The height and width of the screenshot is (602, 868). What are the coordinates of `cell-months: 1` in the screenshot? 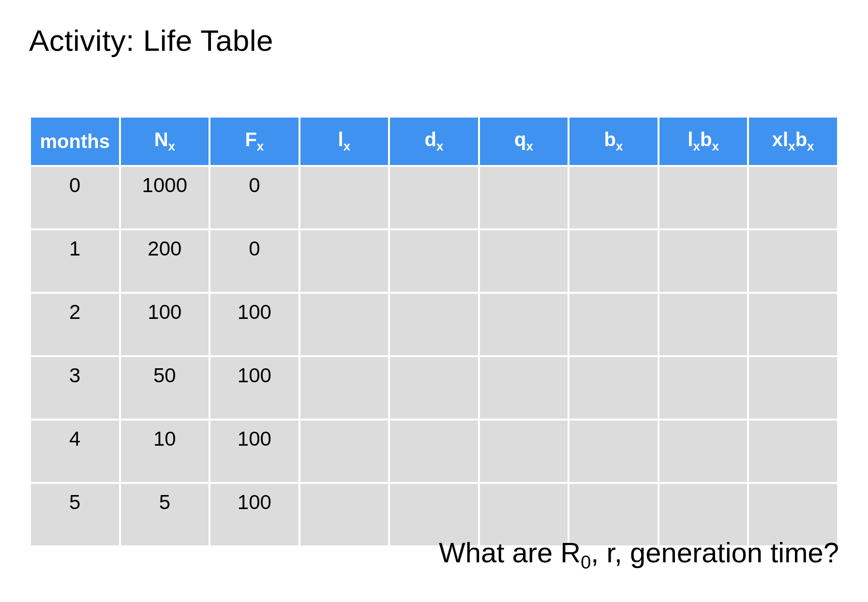 It's located at (75, 261).